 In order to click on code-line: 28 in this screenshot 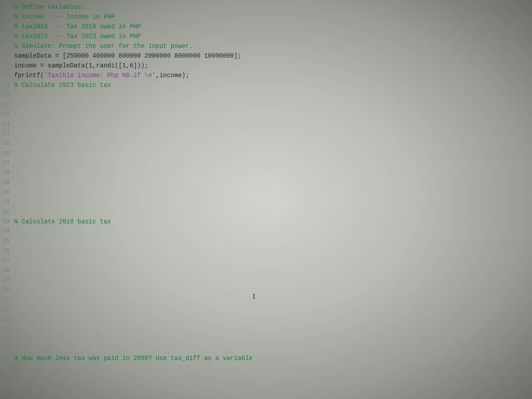, I will do `click(266, 270)`.